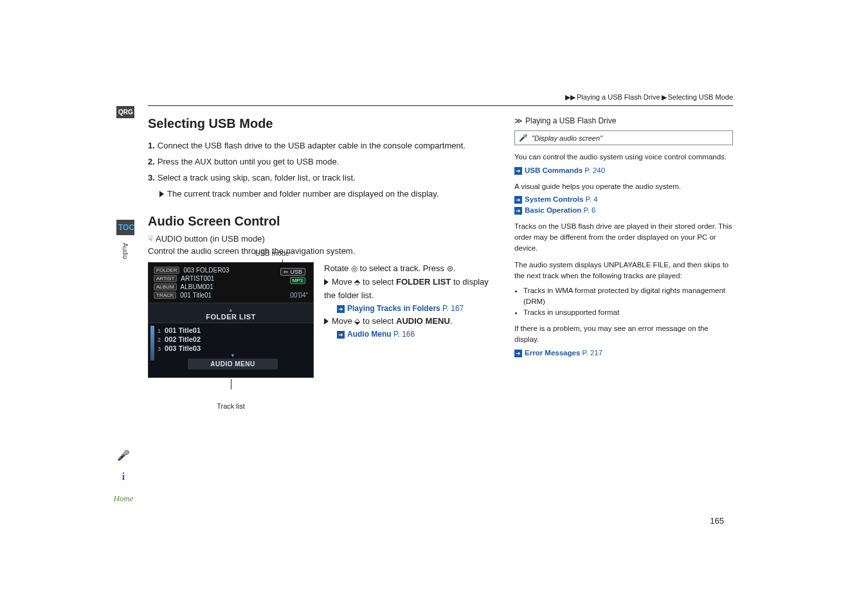  What do you see at coordinates (318, 147) in the screenshot?
I see `step-1: 1.Connect the USB flash drive to the USB…` at bounding box center [318, 147].